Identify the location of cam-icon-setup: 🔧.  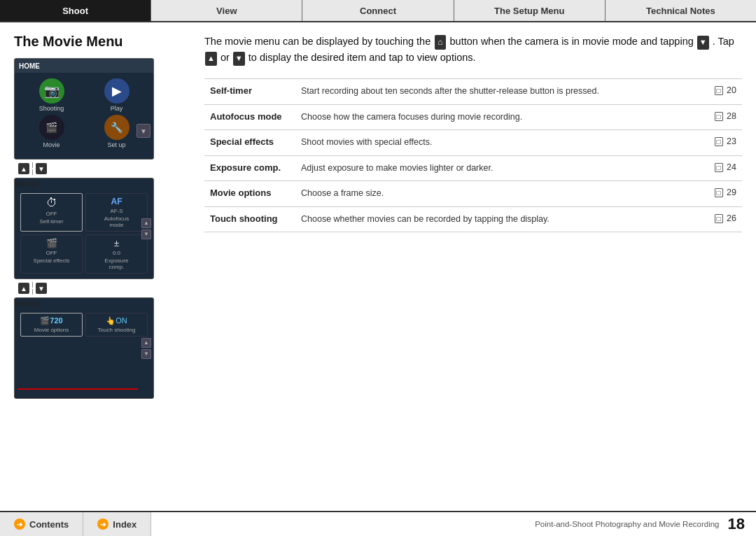
(117, 127).